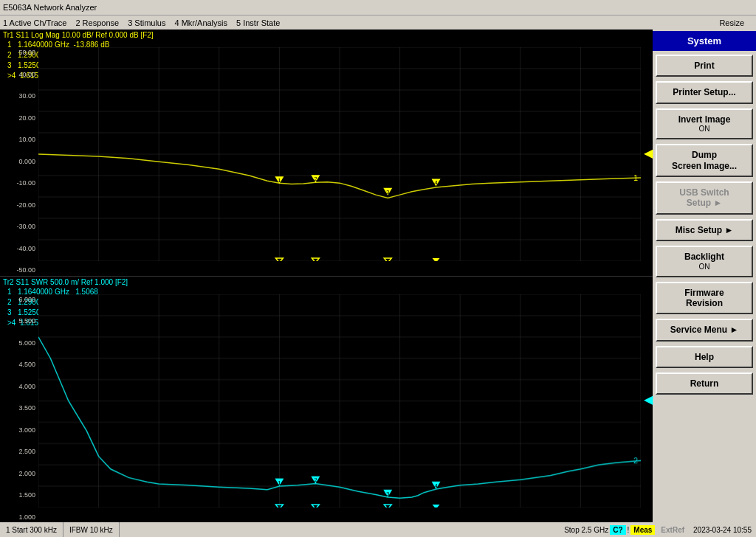  I want to click on status-end: Stop 2.5 GHz C? ! Meas ExtRef 2023-03-24…, so click(660, 530).